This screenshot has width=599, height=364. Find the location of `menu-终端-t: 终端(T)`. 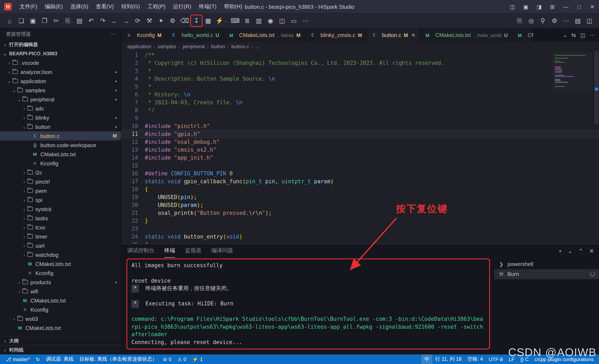

menu-终端-t: 终端(T) is located at coordinates (208, 7).